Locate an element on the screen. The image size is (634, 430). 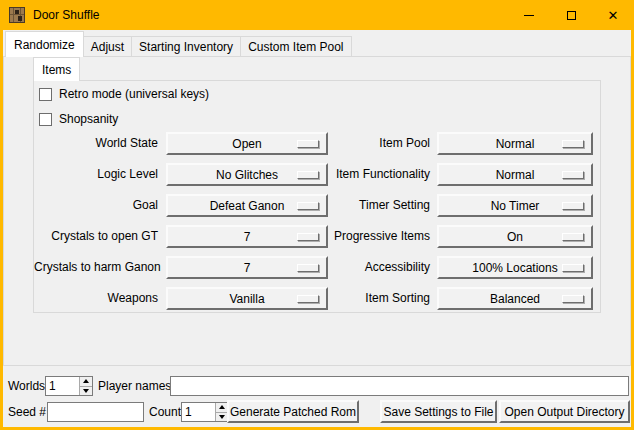
tab-starting-inventory: Starting Inventory is located at coordinates (186, 46).